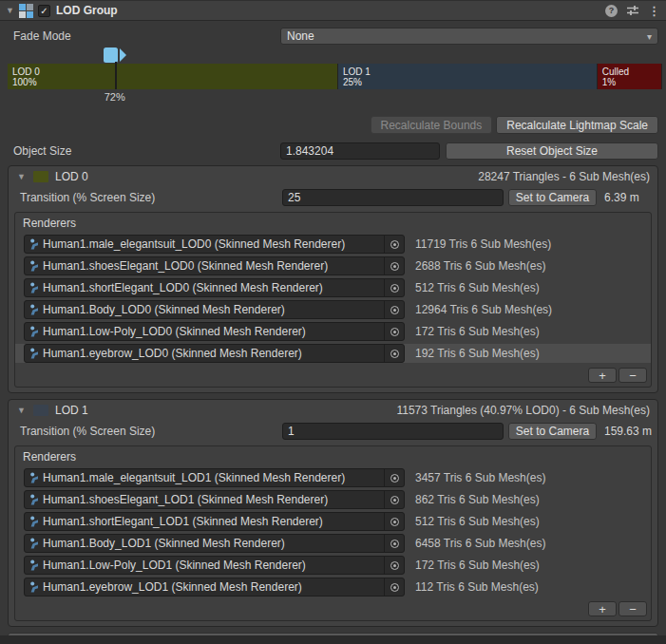 This screenshot has width=666, height=644. I want to click on renderer-row: Human1.Body_LOD0 (Skinned Mesh Renderer)…, so click(333, 310).